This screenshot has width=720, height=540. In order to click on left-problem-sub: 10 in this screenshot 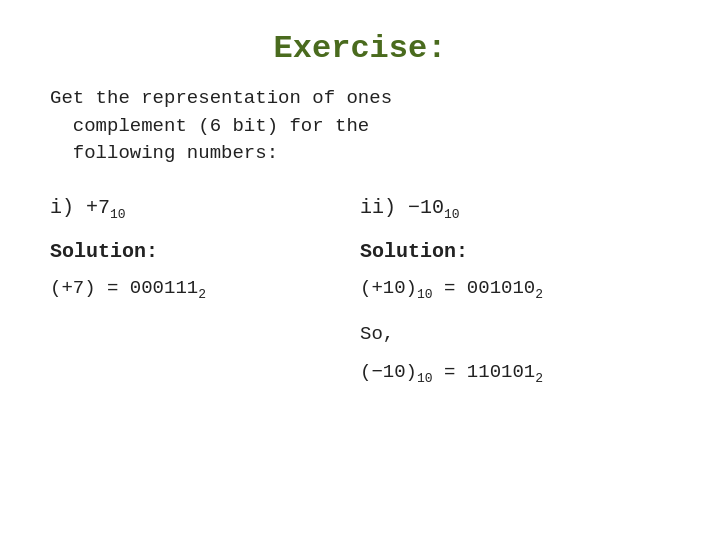, I will do `click(118, 214)`.